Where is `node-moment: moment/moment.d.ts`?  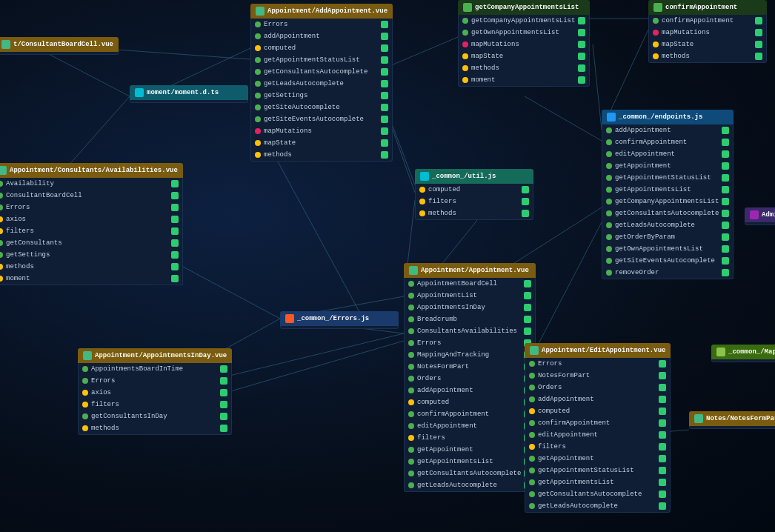 node-moment: moment/moment.d.ts is located at coordinates (189, 94).